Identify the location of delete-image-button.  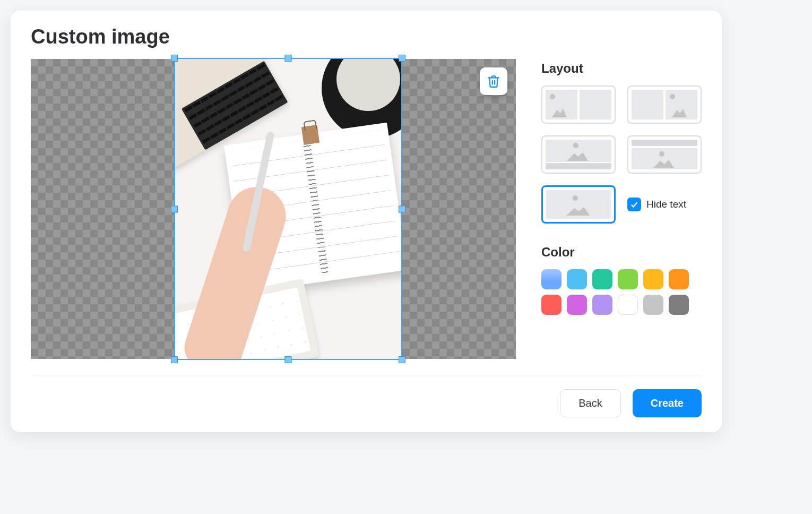
(494, 81).